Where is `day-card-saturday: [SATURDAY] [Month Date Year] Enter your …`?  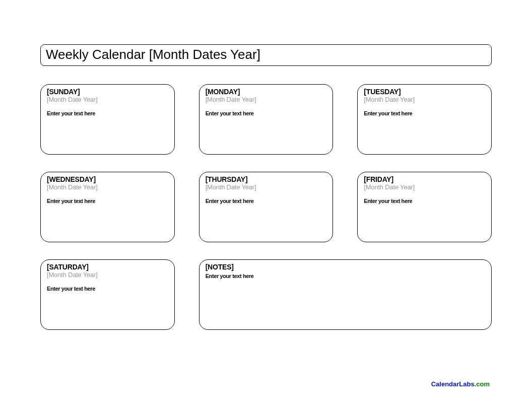
day-card-saturday: [SATURDAY] [Month Date Year] Enter your … is located at coordinates (108, 295).